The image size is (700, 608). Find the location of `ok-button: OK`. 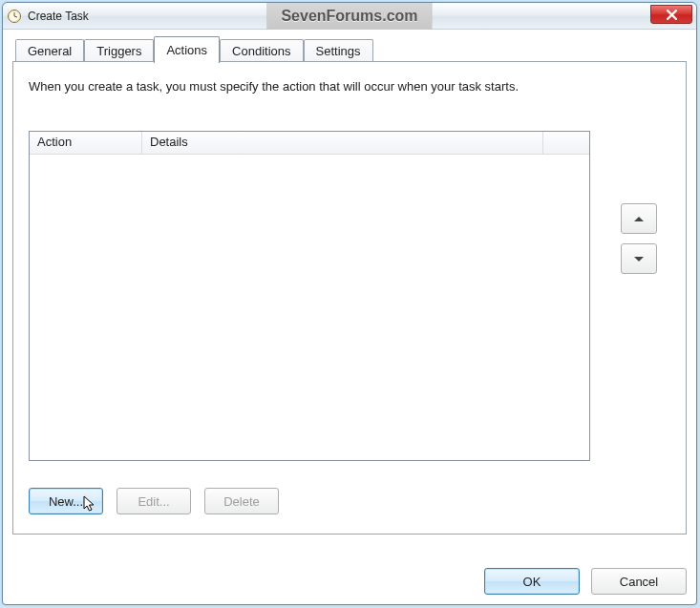

ok-button: OK is located at coordinates (532, 581).